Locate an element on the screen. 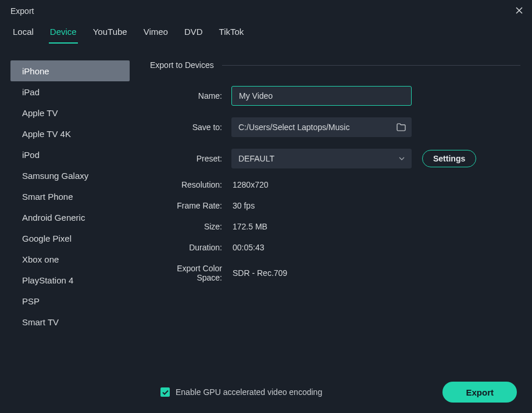  tab-youtube: YouTube is located at coordinates (110, 34).